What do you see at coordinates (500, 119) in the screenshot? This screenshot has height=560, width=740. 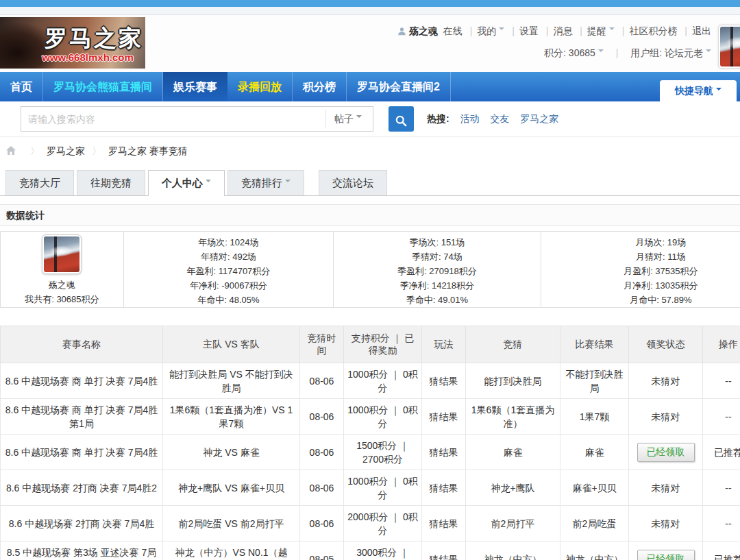 I see `hot-link-friends: 交友` at bounding box center [500, 119].